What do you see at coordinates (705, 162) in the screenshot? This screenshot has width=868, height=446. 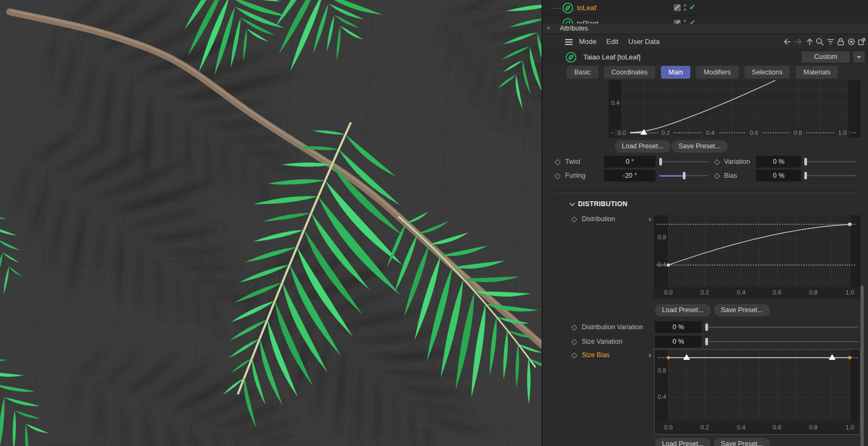 I see `param-row: Twist 0 ° Variation 0 %` at bounding box center [705, 162].